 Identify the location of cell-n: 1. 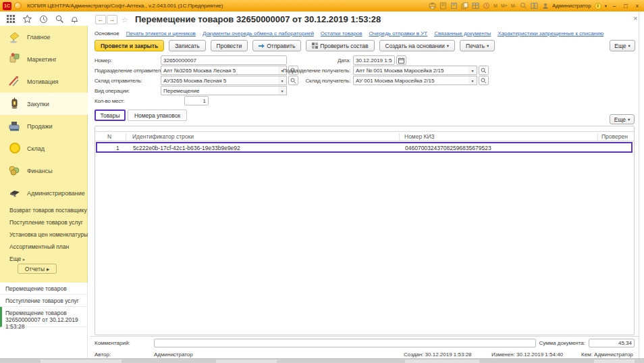
(117, 148).